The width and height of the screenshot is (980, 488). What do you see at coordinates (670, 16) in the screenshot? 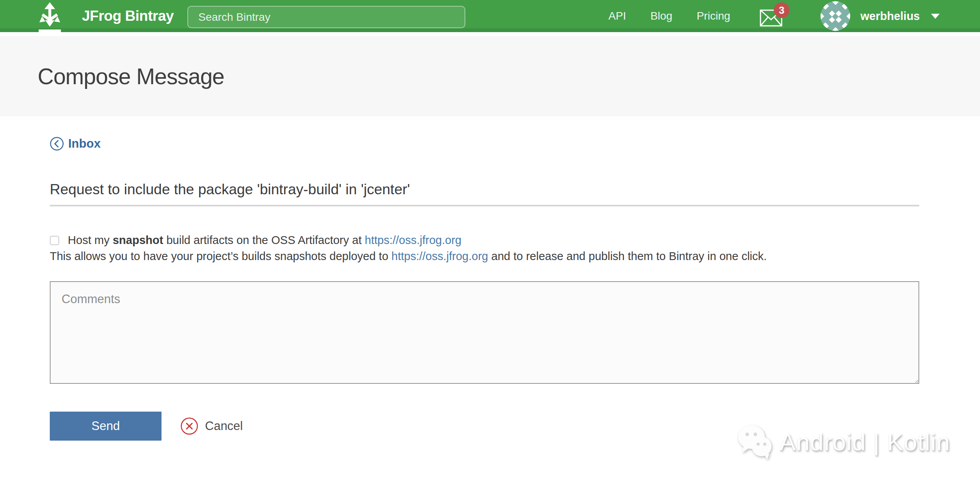
I see `top-nav: API Blog Pricing` at bounding box center [670, 16].